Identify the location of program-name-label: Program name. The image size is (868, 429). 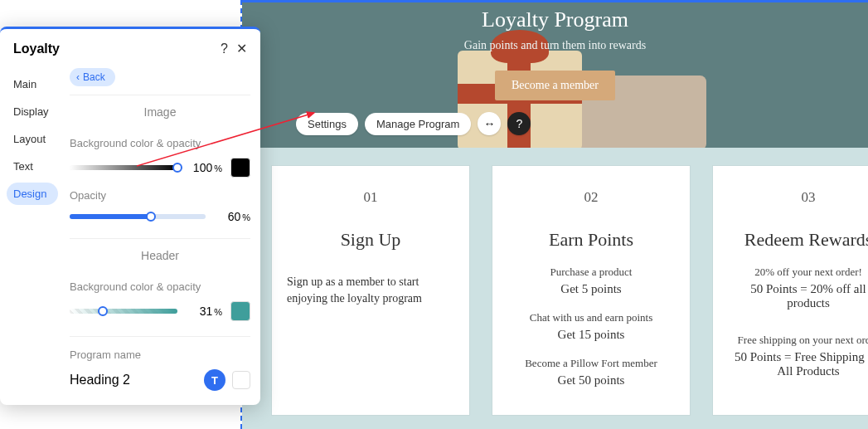
(160, 355).